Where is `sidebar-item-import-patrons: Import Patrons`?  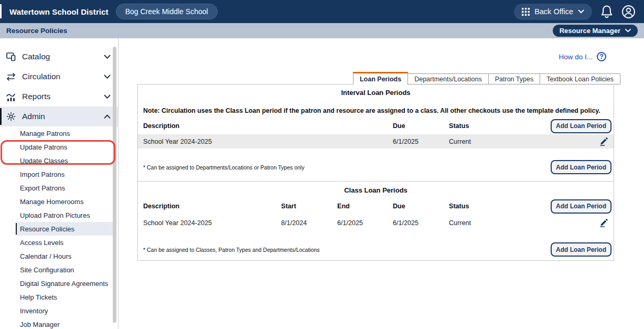
sidebar-item-import-patrons: Import Patrons is located at coordinates (65, 174).